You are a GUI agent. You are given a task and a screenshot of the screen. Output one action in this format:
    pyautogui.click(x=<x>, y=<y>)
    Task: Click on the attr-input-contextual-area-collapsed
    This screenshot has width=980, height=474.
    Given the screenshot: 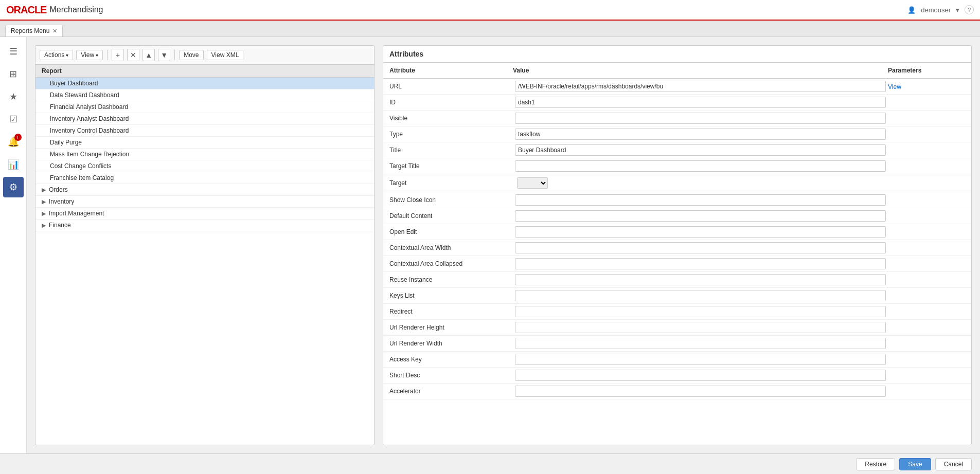 What is the action you would take?
    pyautogui.click(x=701, y=264)
    